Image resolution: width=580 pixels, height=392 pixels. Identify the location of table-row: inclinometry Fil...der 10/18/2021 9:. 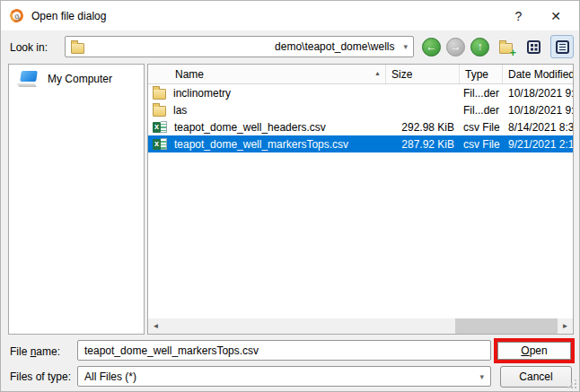
(361, 93).